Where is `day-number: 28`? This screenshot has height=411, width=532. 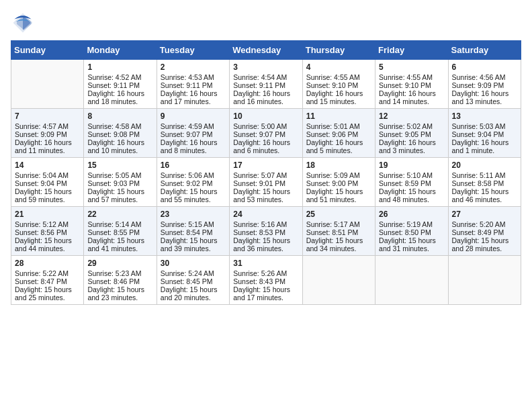
day-number: 28 is located at coordinates (47, 263).